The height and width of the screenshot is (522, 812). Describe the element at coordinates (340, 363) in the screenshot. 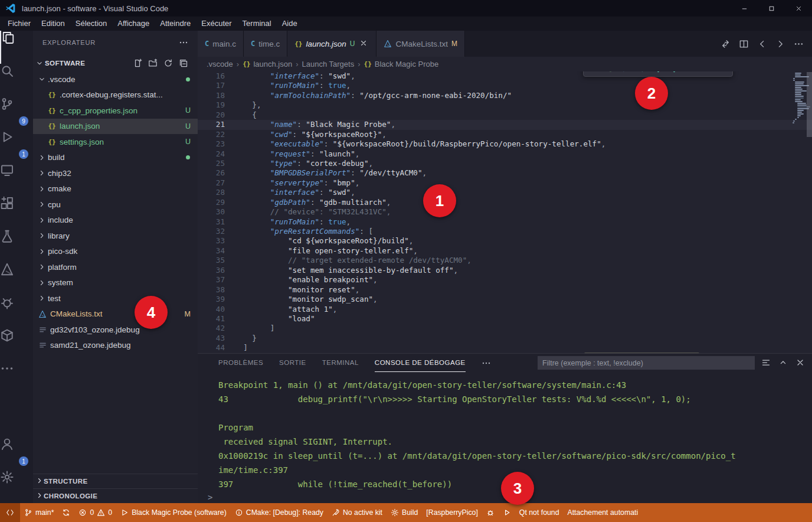

I see `panel-tab-terminal: TERMINAL` at that location.